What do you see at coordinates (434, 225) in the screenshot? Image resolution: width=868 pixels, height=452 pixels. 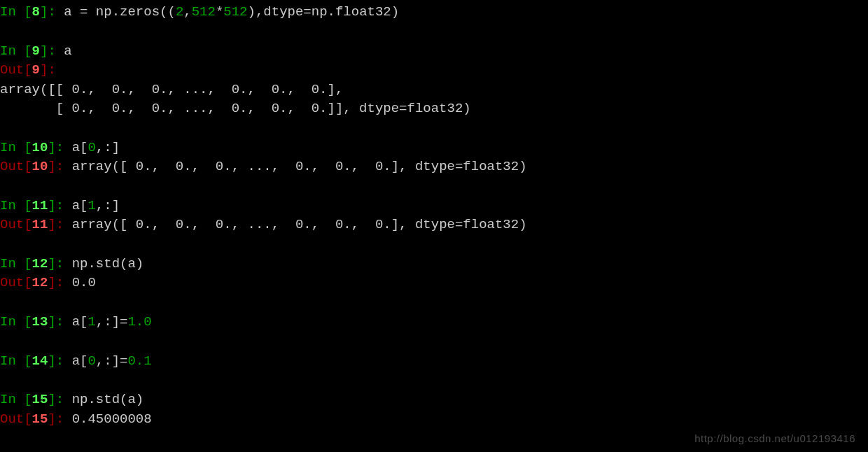 I see `out-line-11: Out[11]: array([ 0., 0., 0., ..., 0., 0.…` at bounding box center [434, 225].